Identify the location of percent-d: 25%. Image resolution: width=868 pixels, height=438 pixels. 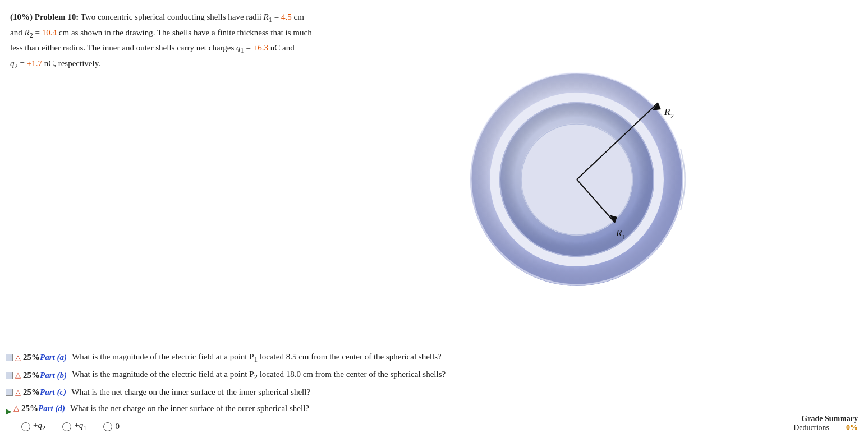
(30, 408).